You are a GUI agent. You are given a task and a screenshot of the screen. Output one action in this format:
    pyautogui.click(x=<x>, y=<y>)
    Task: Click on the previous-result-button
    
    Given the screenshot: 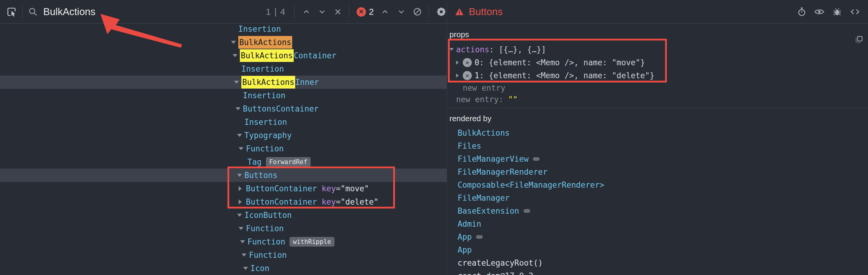 What is the action you would take?
    pyautogui.click(x=307, y=12)
    